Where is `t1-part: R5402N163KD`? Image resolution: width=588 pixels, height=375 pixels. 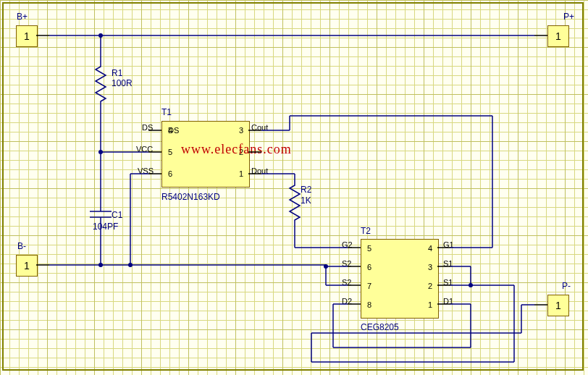
t1-part: R5402N163KD is located at coordinates (191, 197).